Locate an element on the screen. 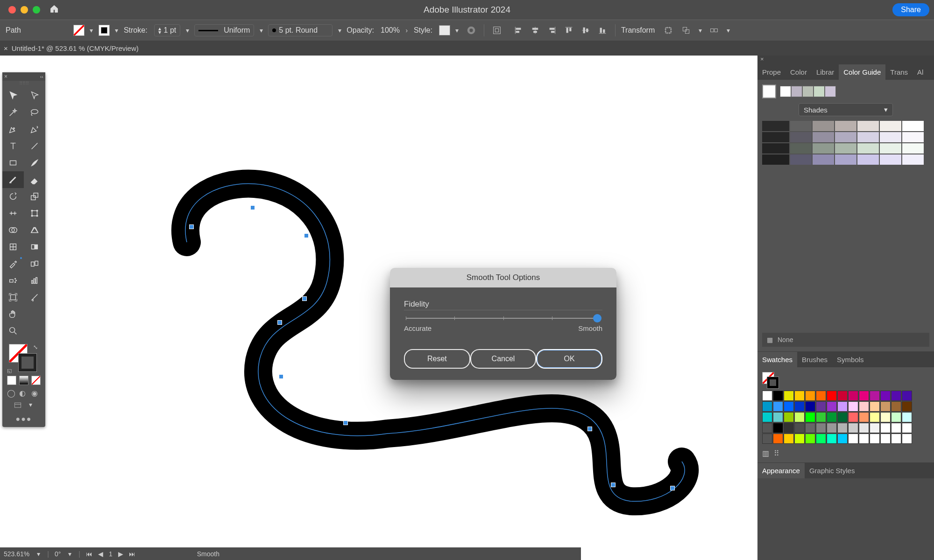 This screenshot has width=934, height=560. panel-tab: Symbols is located at coordinates (850, 359).